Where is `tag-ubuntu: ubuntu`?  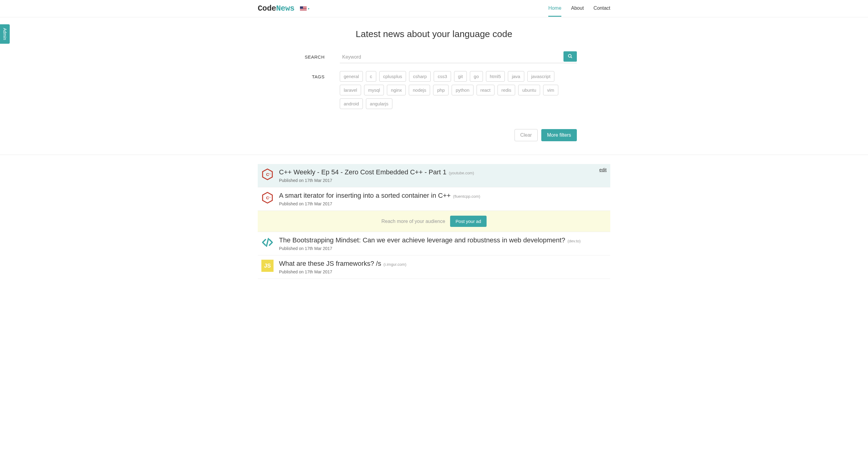
tag-ubuntu: ubuntu is located at coordinates (529, 90).